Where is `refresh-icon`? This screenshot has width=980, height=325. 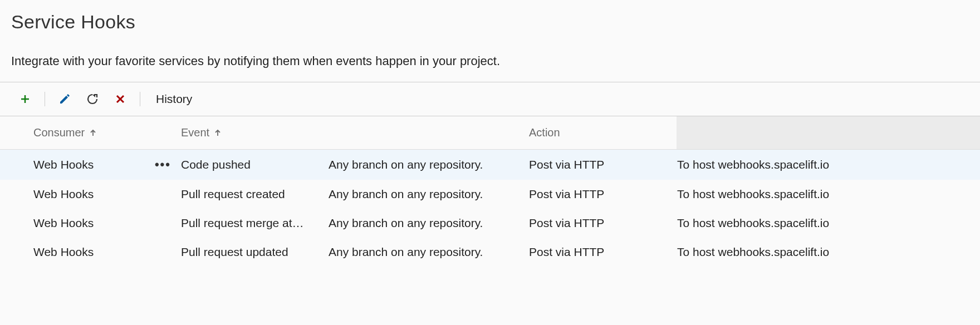 refresh-icon is located at coordinates (92, 99).